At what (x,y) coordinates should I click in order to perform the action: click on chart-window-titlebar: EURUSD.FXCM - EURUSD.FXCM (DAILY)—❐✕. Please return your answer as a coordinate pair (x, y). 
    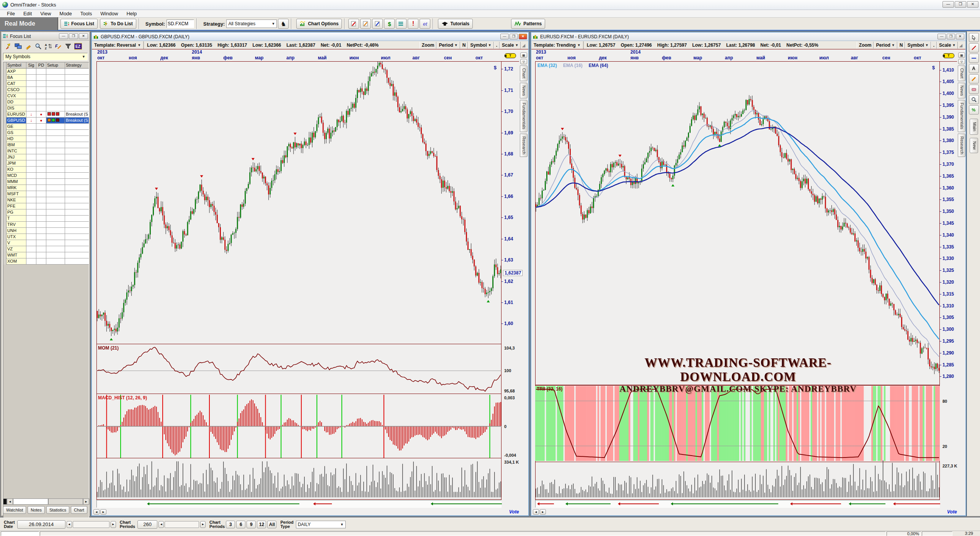
    Looking at the image, I should click on (748, 37).